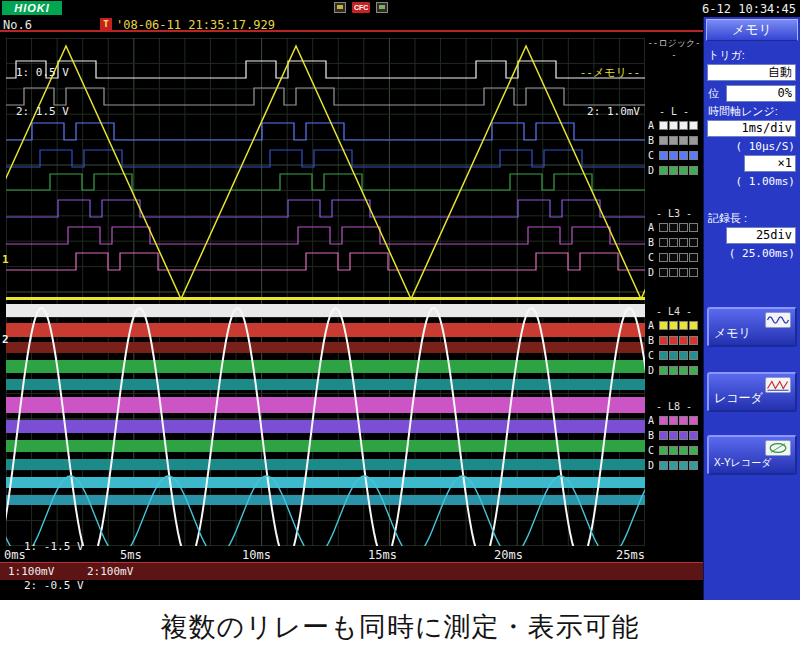 This screenshot has width=800, height=653. Describe the element at coordinates (761, 236) in the screenshot. I see `record-length-field: 25div` at that location.